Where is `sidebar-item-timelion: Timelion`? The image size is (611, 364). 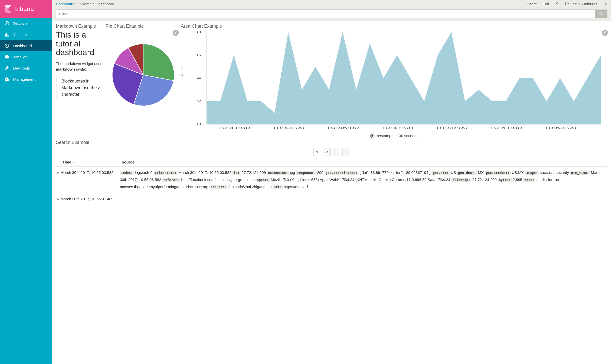
sidebar-item-timelion: Timelion is located at coordinates (26, 57).